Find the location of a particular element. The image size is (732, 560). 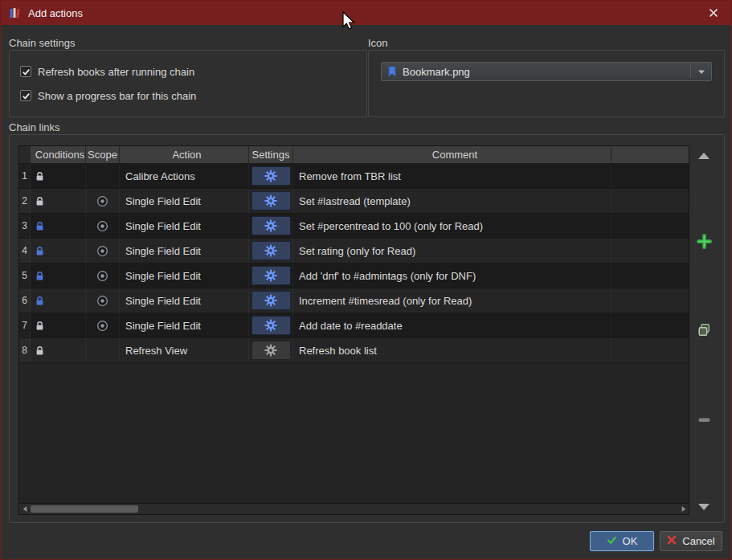

column-header-action: Action is located at coordinates (185, 155).